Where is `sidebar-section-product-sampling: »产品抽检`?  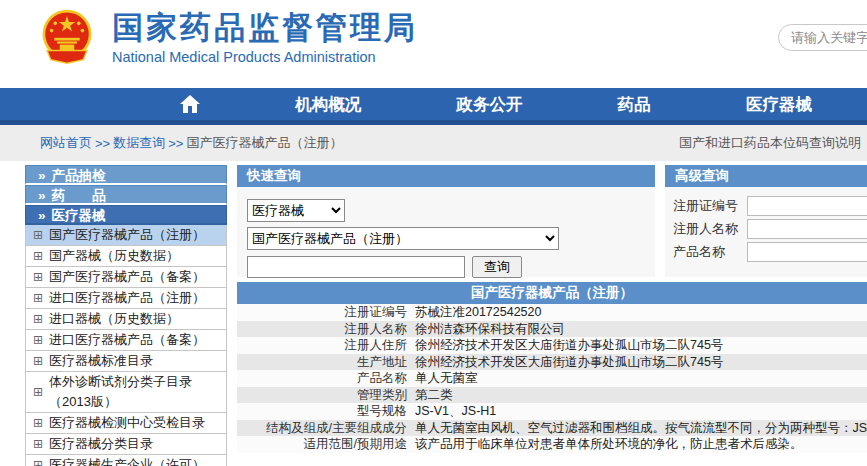
sidebar-section-product-sampling: »产品抽检 is located at coordinates (126, 175).